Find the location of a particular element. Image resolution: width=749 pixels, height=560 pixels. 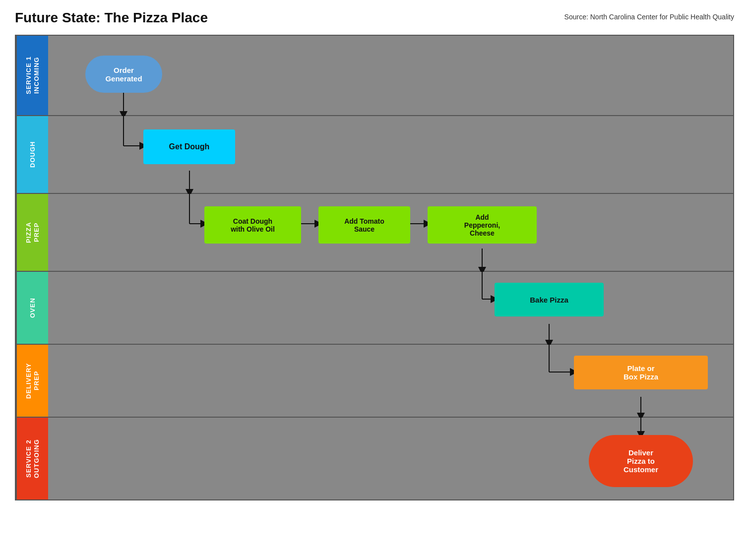

page-source: Source: North Carolina Center for Public… is located at coordinates (649, 15).